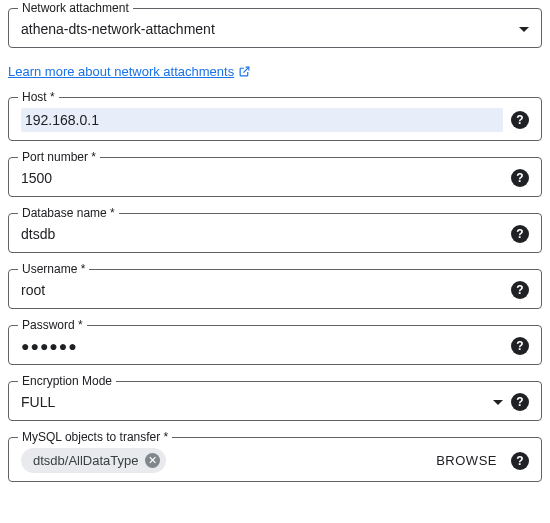 This screenshot has width=550, height=523. I want to click on encryption-field: Encryption Mode FULL ?, so click(275, 401).